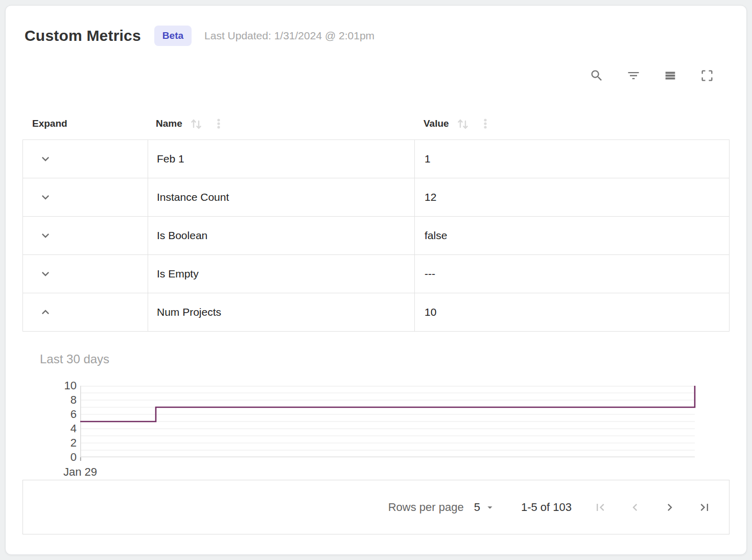  What do you see at coordinates (430, 197) in the screenshot?
I see `metric-value: 12` at bounding box center [430, 197].